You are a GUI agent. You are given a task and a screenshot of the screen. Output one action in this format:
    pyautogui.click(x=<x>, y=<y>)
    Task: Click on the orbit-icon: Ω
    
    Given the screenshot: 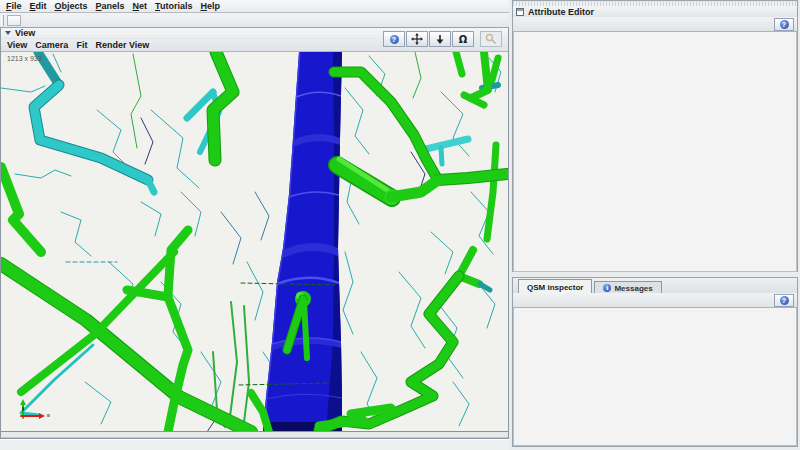 What is the action you would take?
    pyautogui.click(x=464, y=40)
    